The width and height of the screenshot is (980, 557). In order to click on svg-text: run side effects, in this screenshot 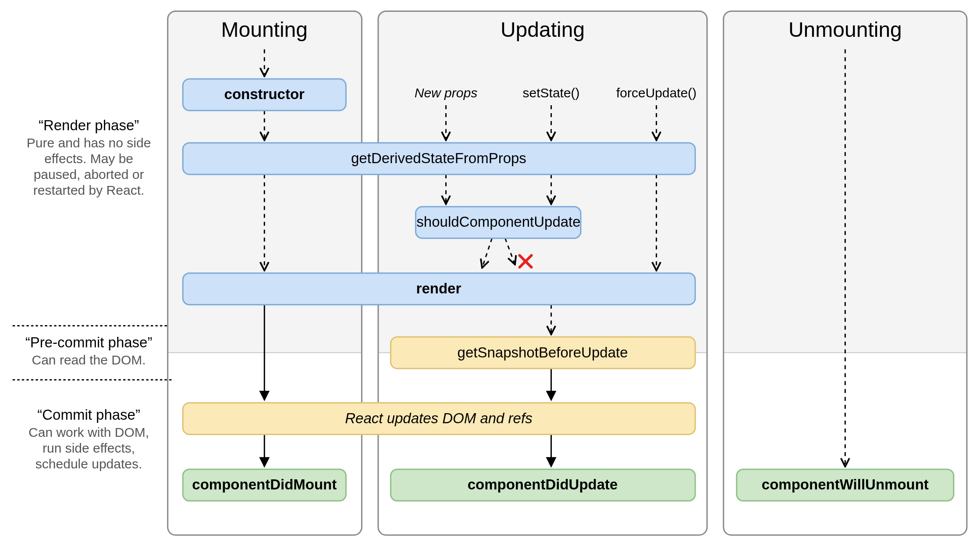, I will do `click(89, 448)`.